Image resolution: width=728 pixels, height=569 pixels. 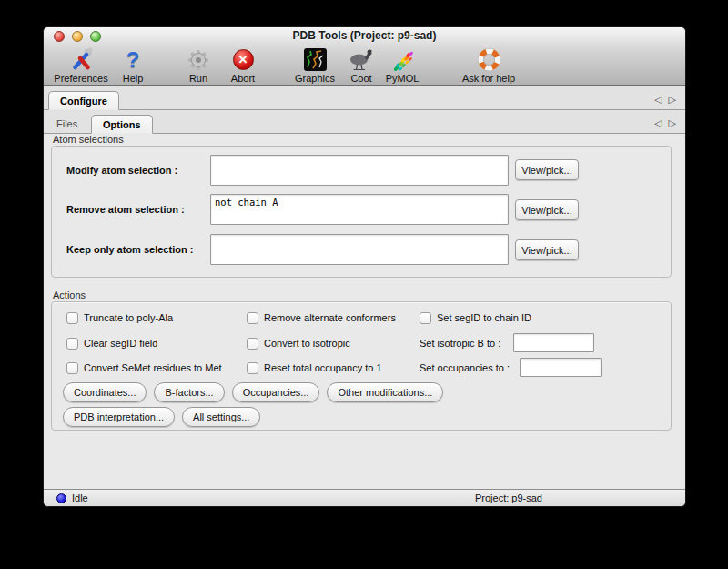 What do you see at coordinates (490, 60) in the screenshot?
I see `lifesaver-icon` at bounding box center [490, 60].